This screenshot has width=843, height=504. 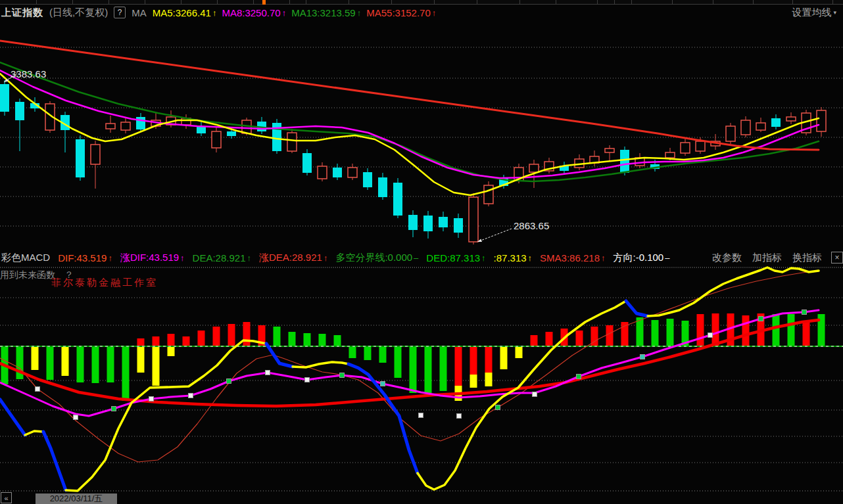 What do you see at coordinates (251, 13) in the screenshot?
I see `indicator-value-text: MA8:3250.70` at bounding box center [251, 13].